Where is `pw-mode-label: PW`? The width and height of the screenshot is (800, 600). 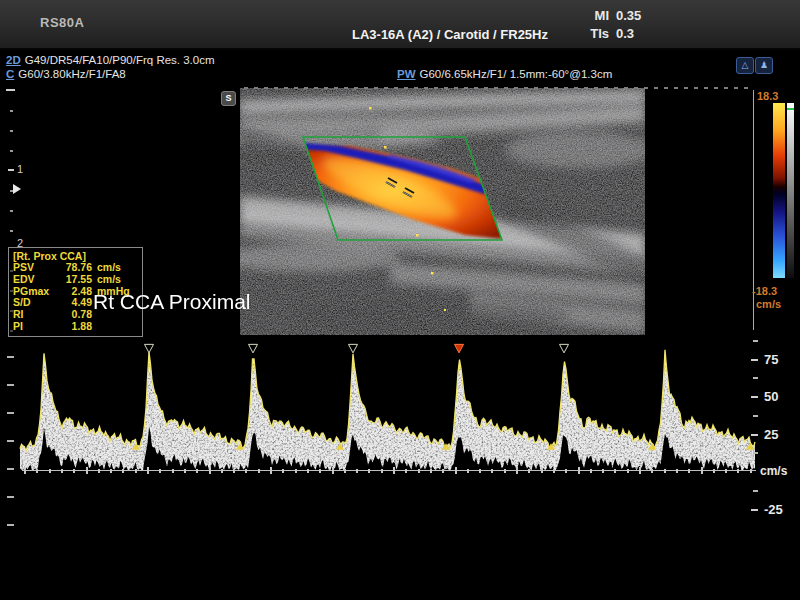
pw-mode-label: PW is located at coordinates (406, 74).